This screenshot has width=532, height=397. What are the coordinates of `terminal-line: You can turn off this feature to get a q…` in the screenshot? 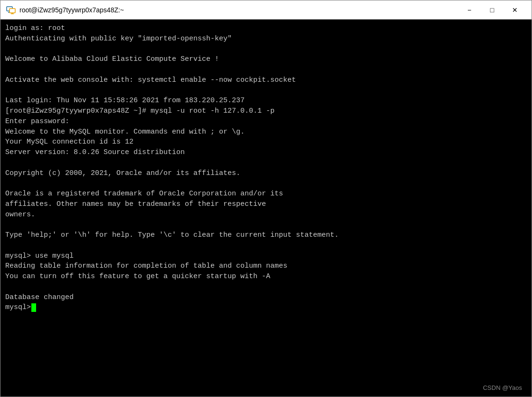 It's located at (262, 277).